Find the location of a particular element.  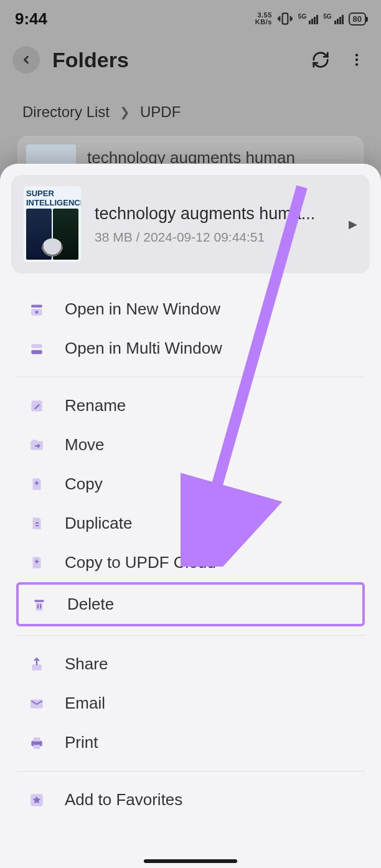

menu-label: Email is located at coordinates (85, 704).